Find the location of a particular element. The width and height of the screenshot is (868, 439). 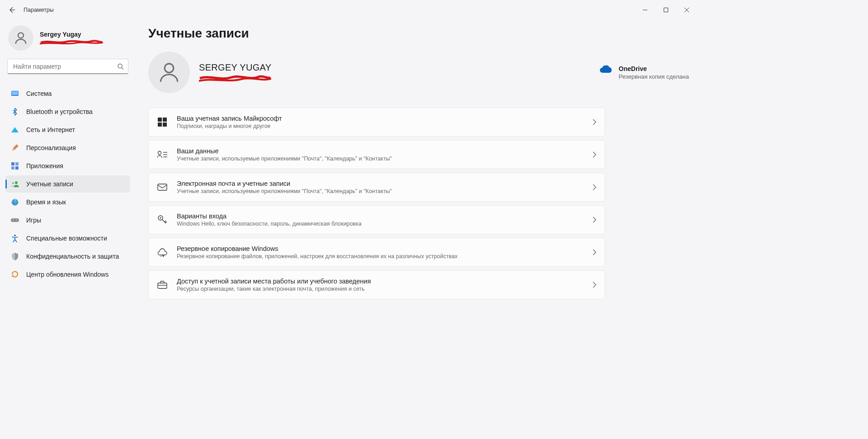

card-your-info: Ваши данные Учетные записи, используемые… is located at coordinates (377, 155).